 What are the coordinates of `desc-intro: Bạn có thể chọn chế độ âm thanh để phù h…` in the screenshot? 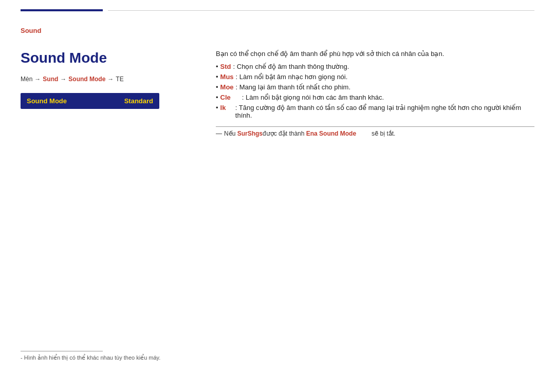 It's located at (375, 53).